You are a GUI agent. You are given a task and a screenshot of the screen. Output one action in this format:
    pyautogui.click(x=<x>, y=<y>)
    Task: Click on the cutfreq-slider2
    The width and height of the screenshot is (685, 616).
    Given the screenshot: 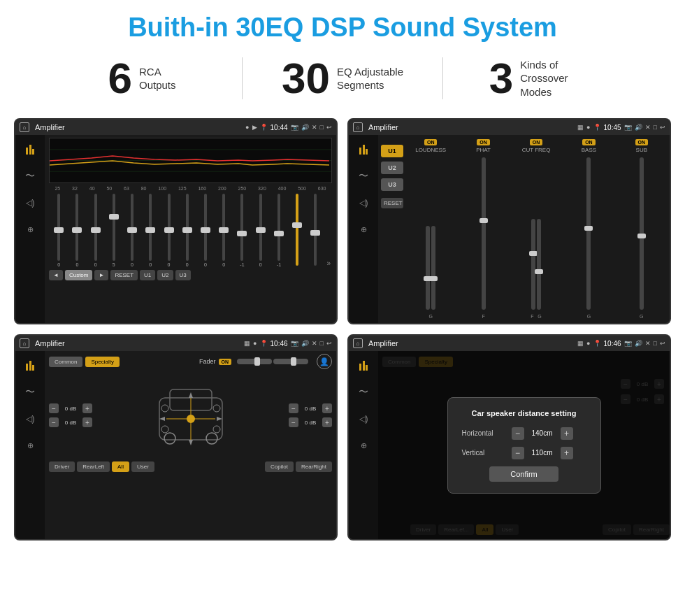 What is the action you would take?
    pyautogui.click(x=539, y=264)
    